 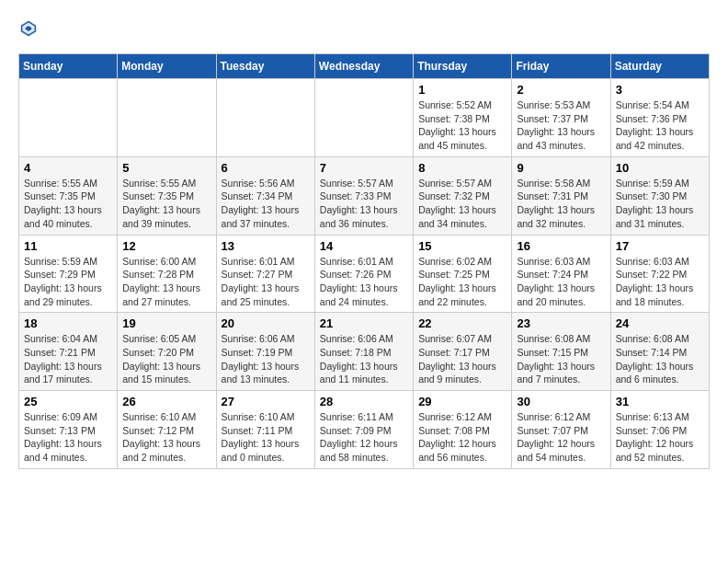 I want to click on day-number: 20, so click(x=266, y=324).